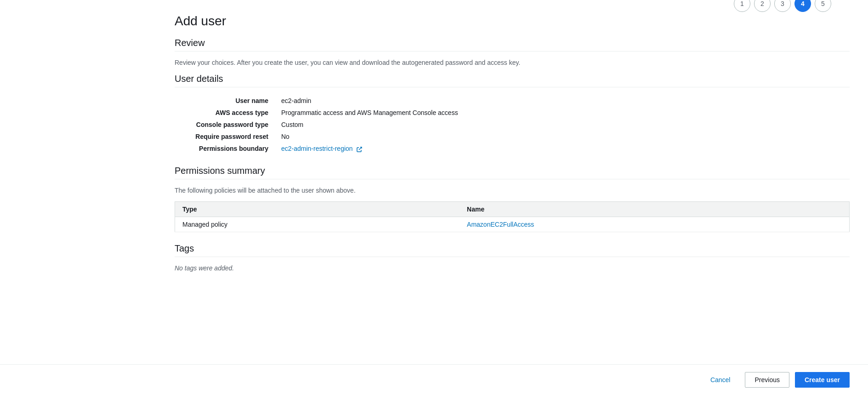 The height and width of the screenshot is (395, 868). I want to click on field-value-permissions-boundary: ec2-admin-restrict-region, so click(562, 149).